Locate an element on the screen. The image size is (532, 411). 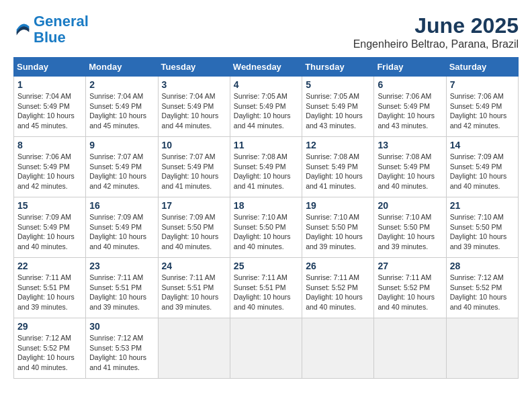
day-info: Sunrise: 7:09 AMSunset: 5:50 PMDaylight:… is located at coordinates (194, 232).